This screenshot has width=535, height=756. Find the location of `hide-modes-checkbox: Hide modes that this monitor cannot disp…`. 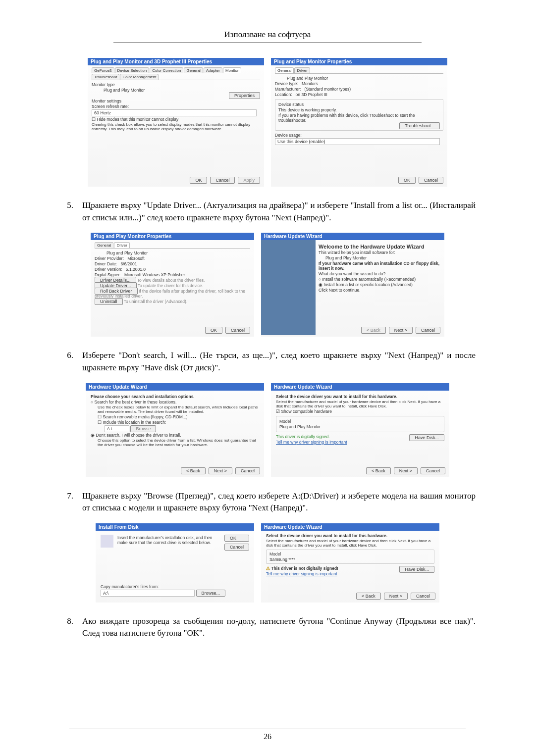

hide-modes-checkbox: Hide modes that this monitor cannot disp… is located at coordinates (176, 119).